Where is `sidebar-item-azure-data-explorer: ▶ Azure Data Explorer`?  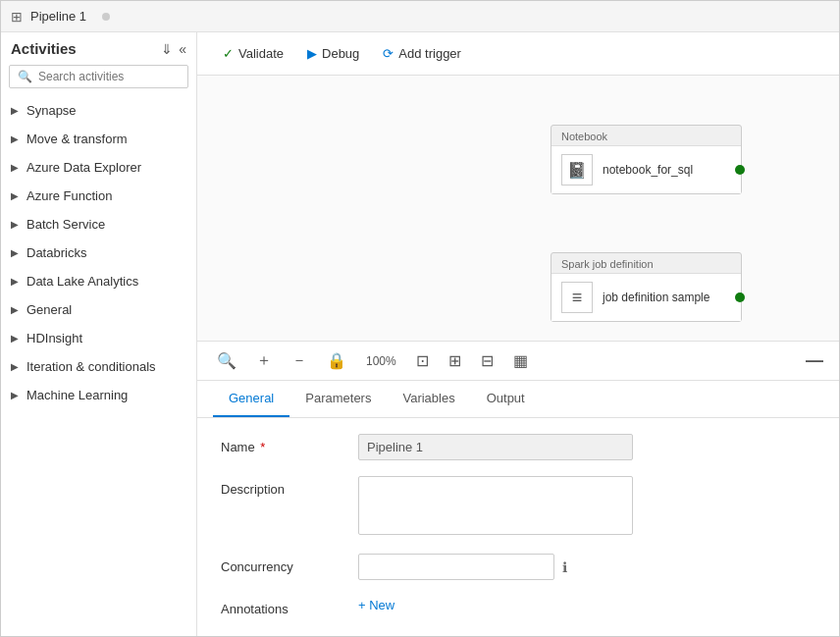 sidebar-item-azure-data-explorer: ▶ Azure Data Explorer is located at coordinates (98, 167).